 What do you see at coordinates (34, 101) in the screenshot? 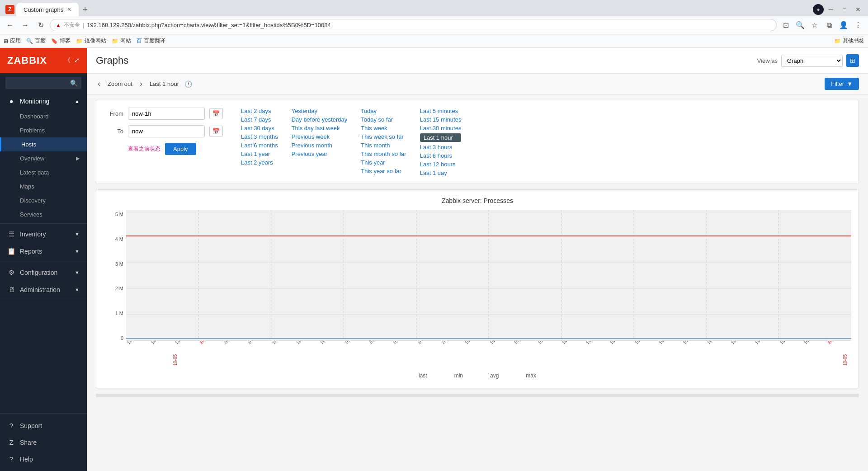
I see `sidebar-monitoring-label: Monitoring` at bounding box center [34, 101].